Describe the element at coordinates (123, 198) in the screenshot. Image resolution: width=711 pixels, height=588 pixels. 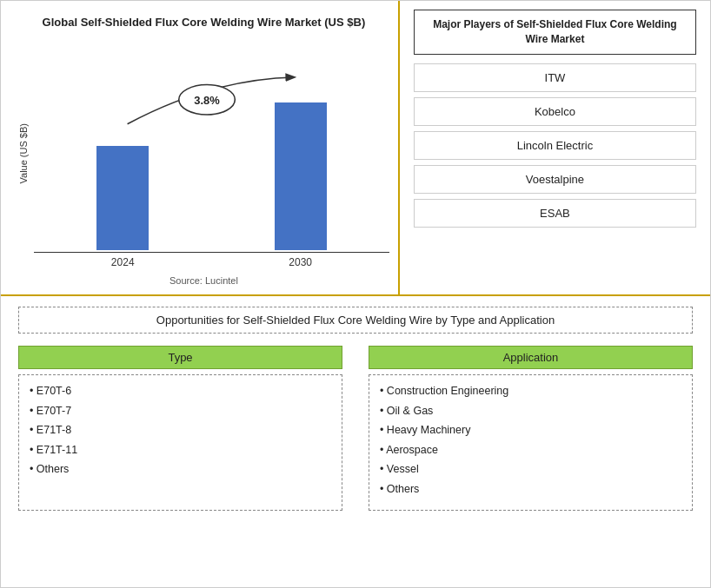
I see `bar-2024` at that location.